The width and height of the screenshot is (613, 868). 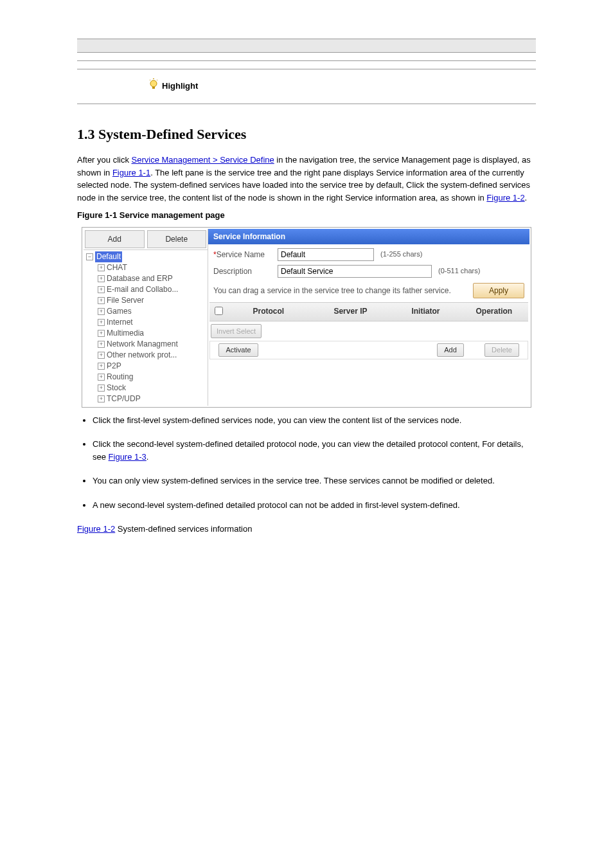 I want to click on tree-item: Other network prot..., so click(x=141, y=355).